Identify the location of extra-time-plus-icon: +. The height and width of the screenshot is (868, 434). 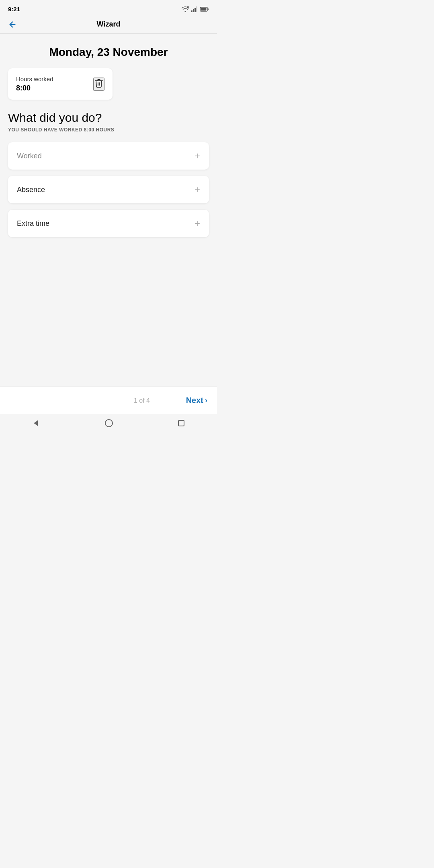
(197, 223).